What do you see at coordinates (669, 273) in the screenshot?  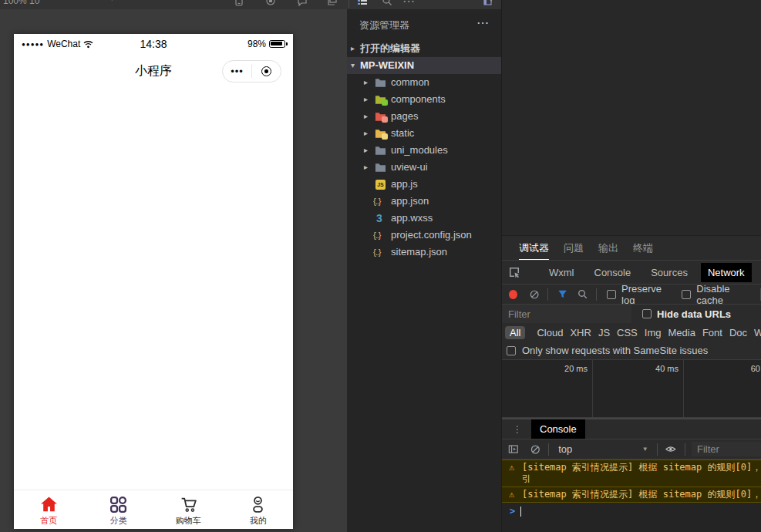 I see `tab-sources: Sources` at bounding box center [669, 273].